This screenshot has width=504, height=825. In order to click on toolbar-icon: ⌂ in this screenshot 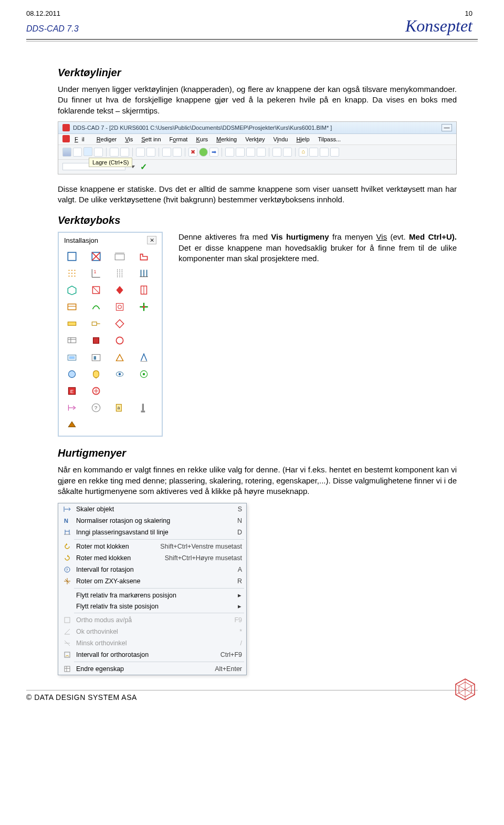, I will do `click(303, 152)`.